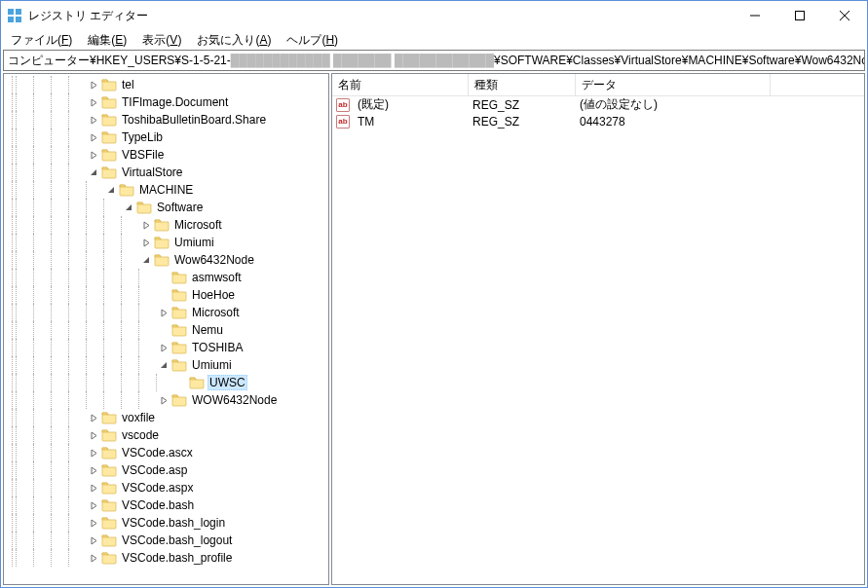  I want to click on tree-label: VSCode.bash, so click(158, 505).